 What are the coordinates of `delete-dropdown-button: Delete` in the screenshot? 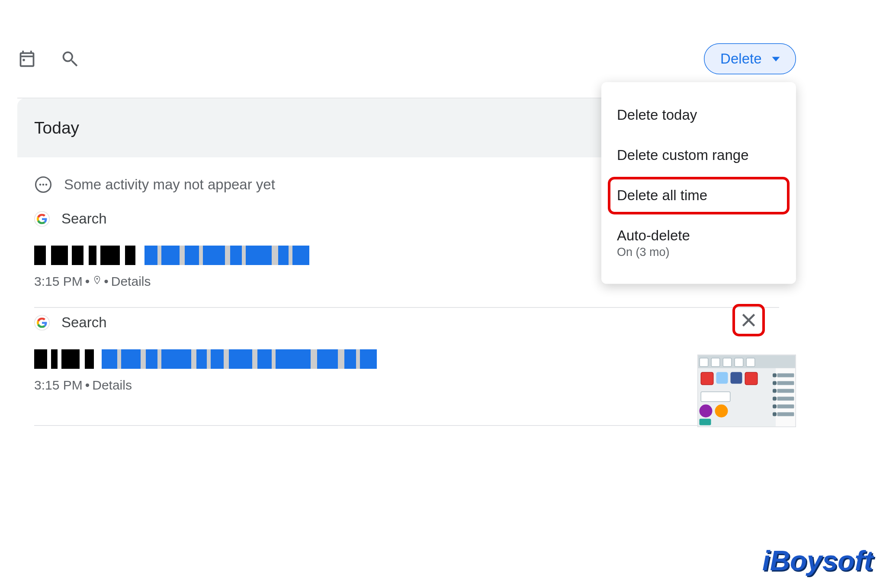 It's located at (750, 59).